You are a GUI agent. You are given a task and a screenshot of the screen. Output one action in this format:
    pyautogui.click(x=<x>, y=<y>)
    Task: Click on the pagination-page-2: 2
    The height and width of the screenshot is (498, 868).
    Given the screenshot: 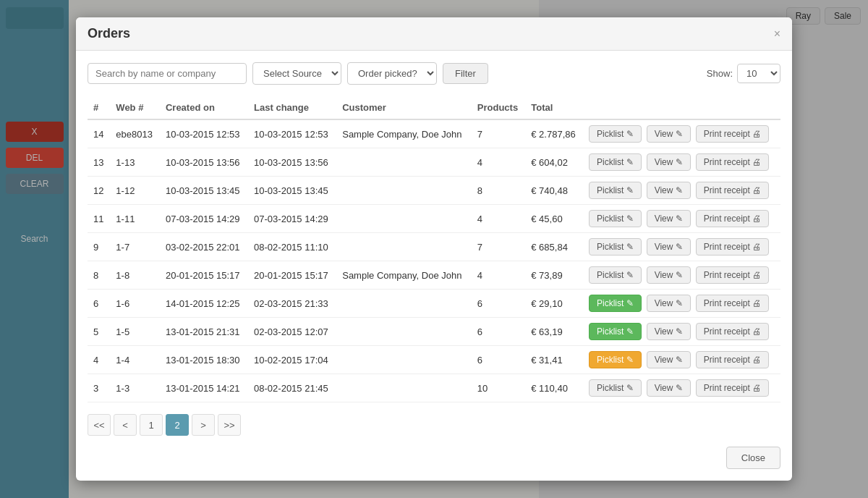 What is the action you would take?
    pyautogui.click(x=177, y=425)
    